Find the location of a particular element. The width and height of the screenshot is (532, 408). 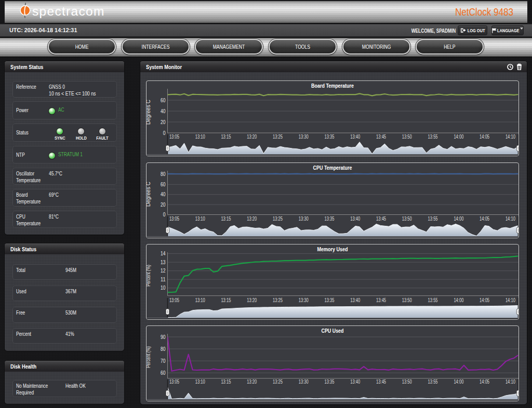

svg-text: 10 is located at coordinates (163, 288).